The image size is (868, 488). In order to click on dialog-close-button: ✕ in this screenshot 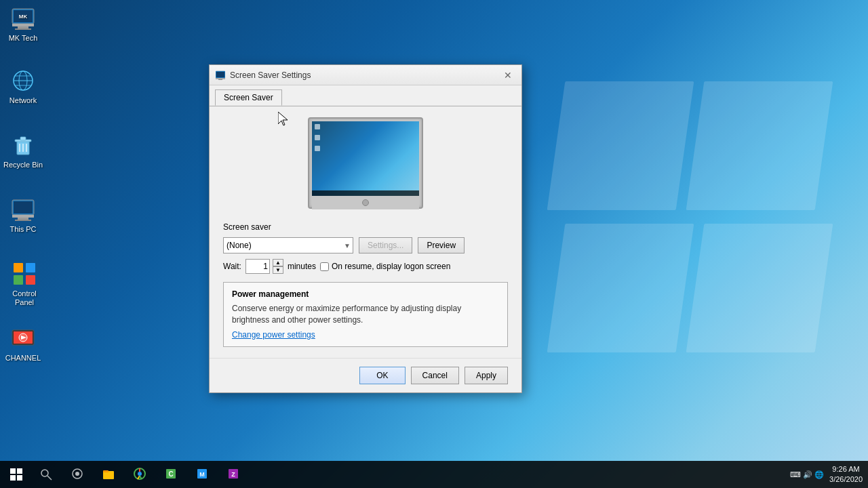, I will do `click(508, 75)`.